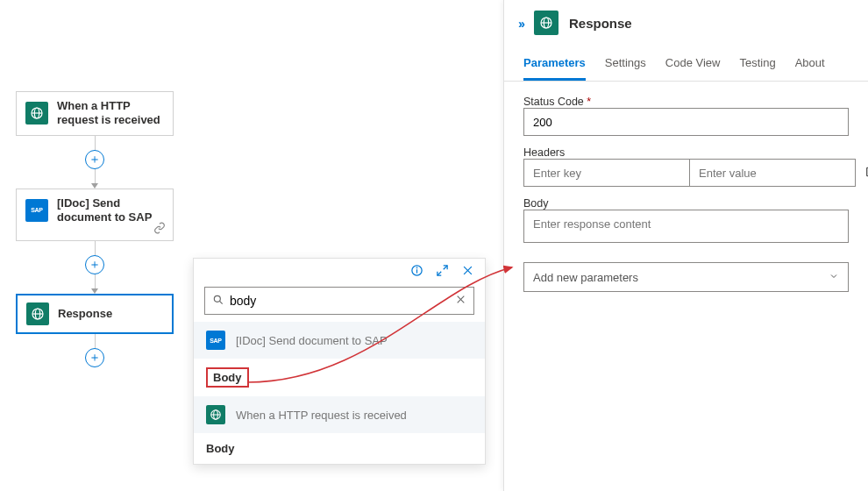 This screenshot has width=868, height=491. Describe the element at coordinates (95, 114) in the screenshot. I see `flow-node-trigger: When a HTTP request is received` at that location.